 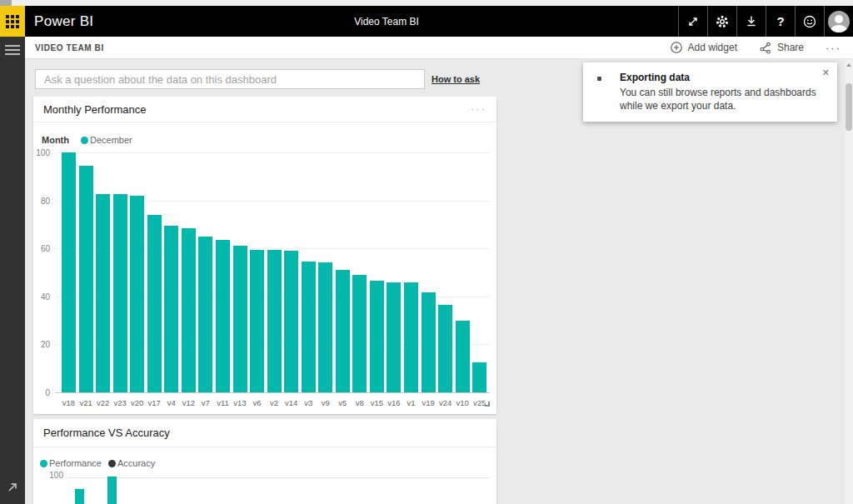 What do you see at coordinates (426, 22) in the screenshot?
I see `app-header: Power BI Video Team BI` at bounding box center [426, 22].